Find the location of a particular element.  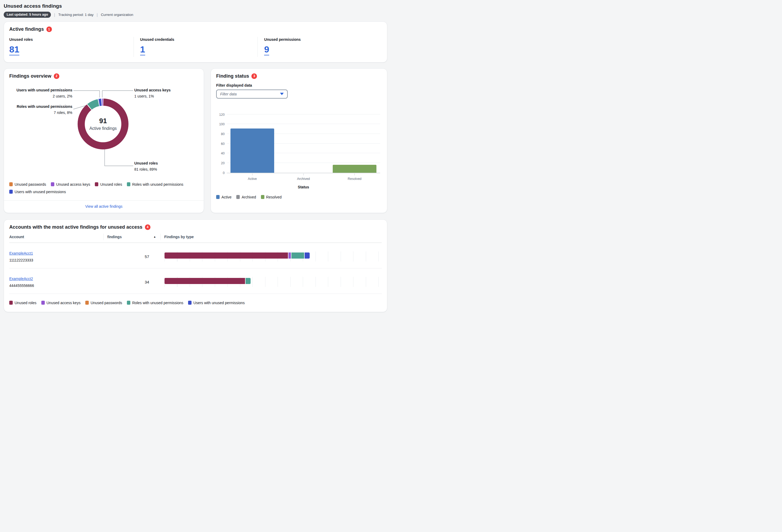

callout-users-with-unused-permissions: Users with unused permissions 2 users, 2… is located at coordinates (41, 94).